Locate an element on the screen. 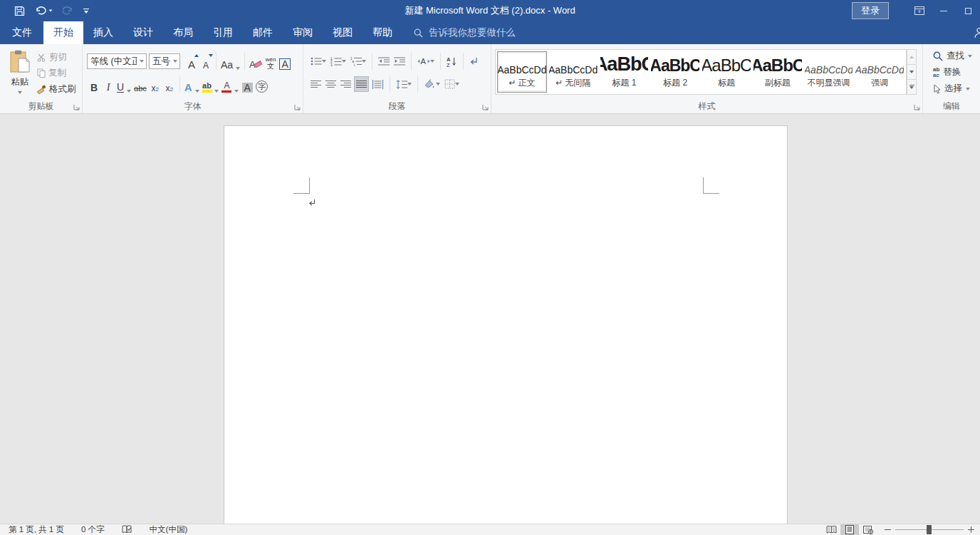  zoom-in-button is located at coordinates (971, 530).